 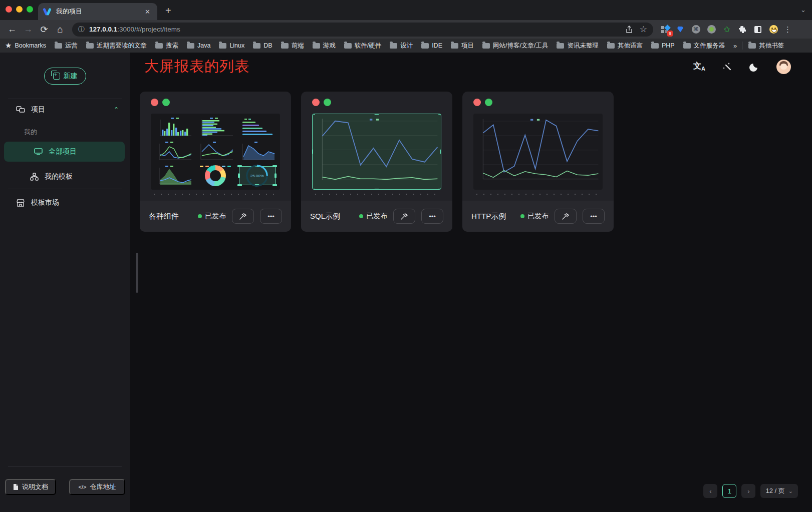 What do you see at coordinates (748, 491) in the screenshot?
I see `next-page-button: ›` at bounding box center [748, 491].